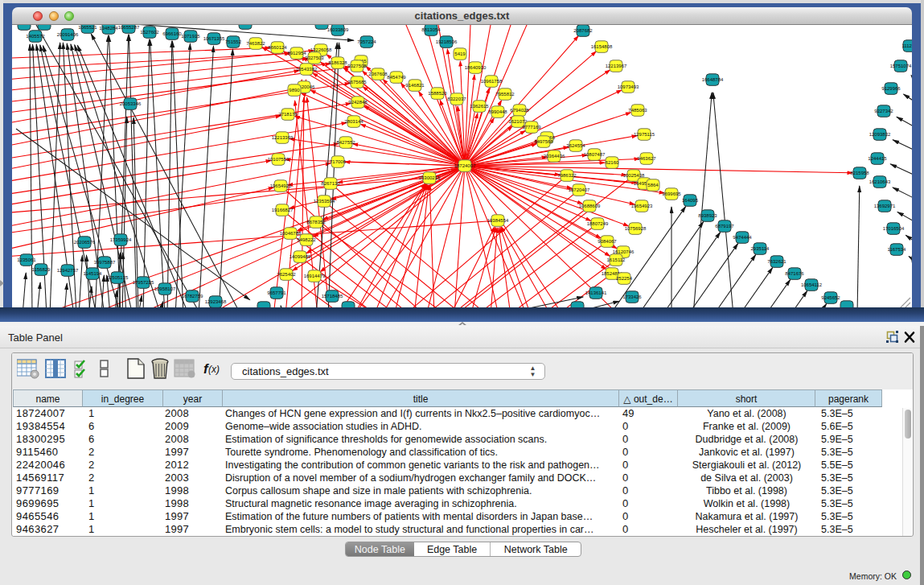 The width and height of the screenshot is (924, 585). I want to click on svg-text: 16782759, so click(193, 296).